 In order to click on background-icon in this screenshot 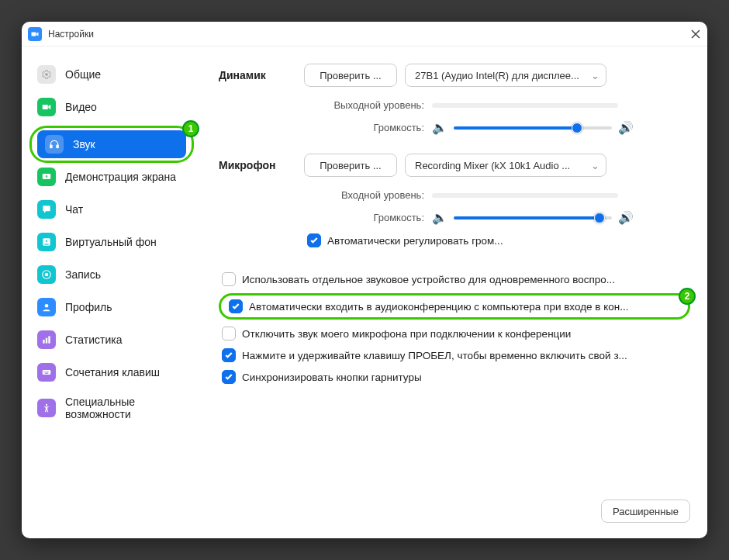, I will do `click(47, 242)`.